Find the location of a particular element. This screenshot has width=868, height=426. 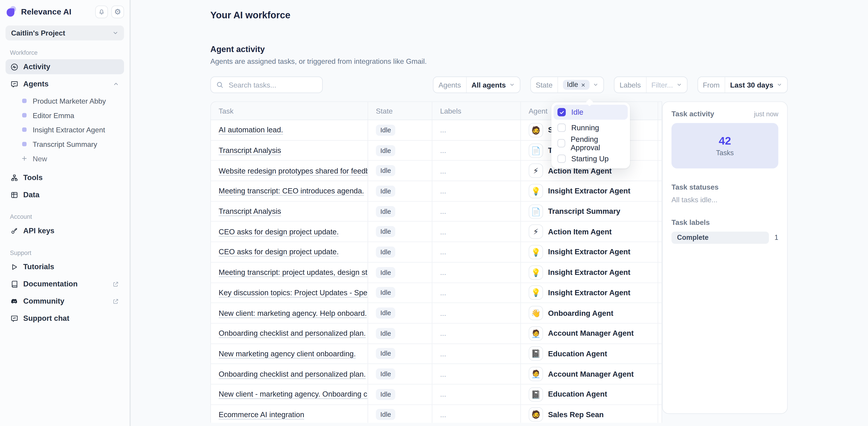

dropdown-option-pending-approval: Pending Approval is located at coordinates (591, 143).